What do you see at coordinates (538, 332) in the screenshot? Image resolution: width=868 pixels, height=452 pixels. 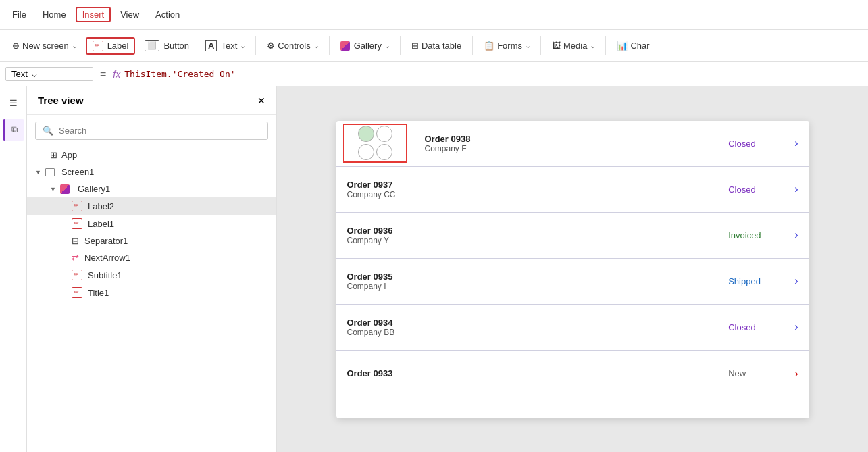 I see `row-4-company: Company BB` at bounding box center [538, 332].